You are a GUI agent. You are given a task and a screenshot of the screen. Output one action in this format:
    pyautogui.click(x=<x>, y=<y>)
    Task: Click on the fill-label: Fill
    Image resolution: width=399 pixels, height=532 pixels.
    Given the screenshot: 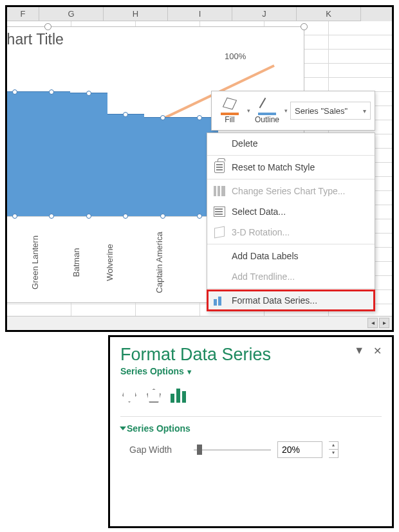 What is the action you would take?
    pyautogui.click(x=229, y=120)
    